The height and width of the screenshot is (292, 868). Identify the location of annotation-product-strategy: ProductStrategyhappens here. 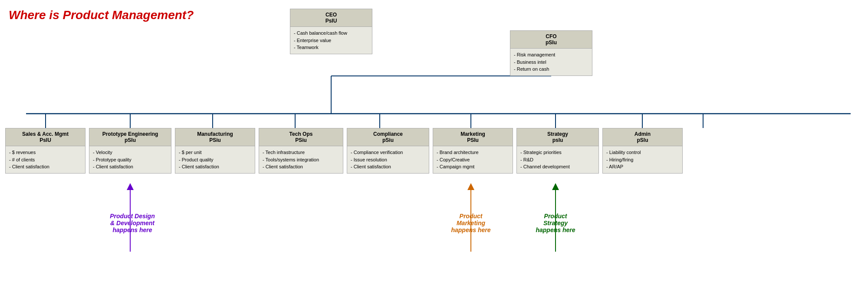
(556, 223).